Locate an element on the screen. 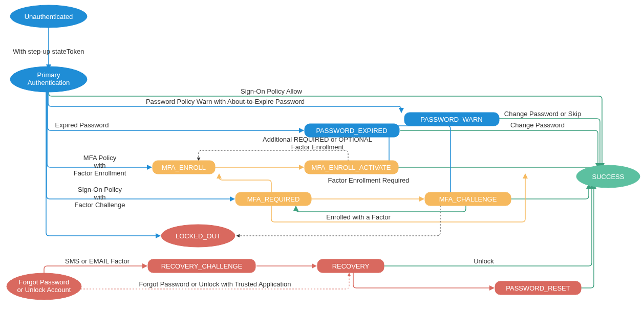 This screenshot has height=312, width=644. edge-rec-reset is located at coordinates (424, 280).